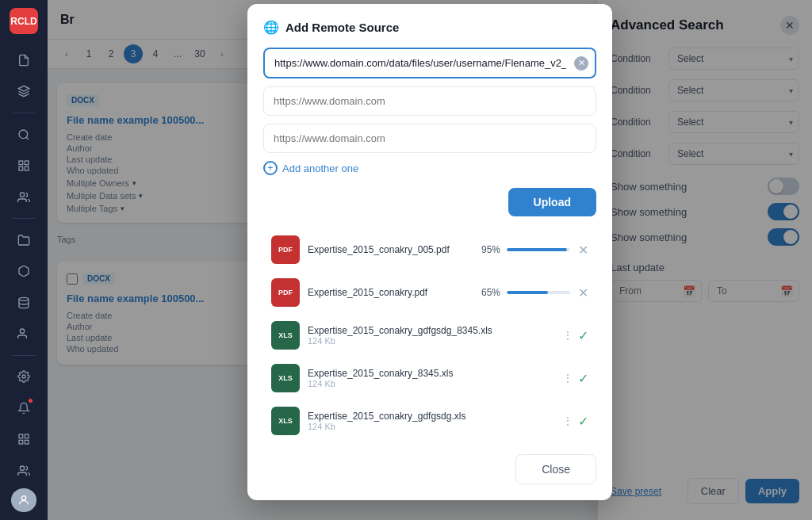 The image size is (812, 520). Describe the element at coordinates (24, 21) in the screenshot. I see `app-logo: RCLD` at that location.